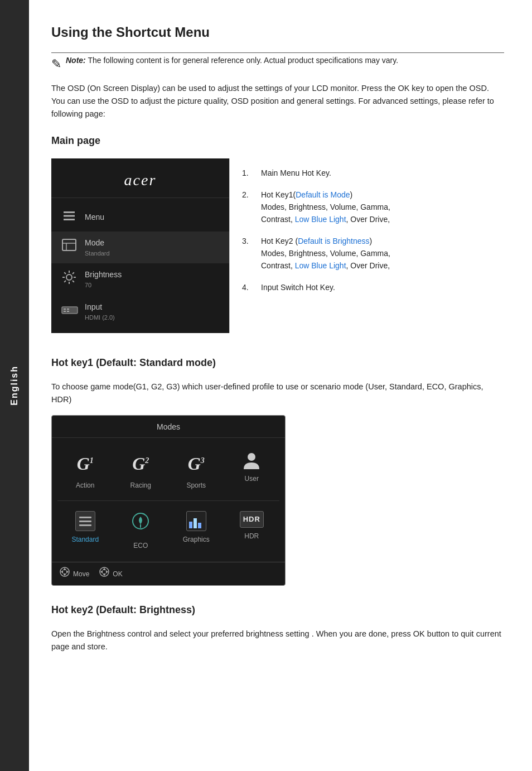 This screenshot has height=771, width=532. Describe the element at coordinates (69, 311) in the screenshot. I see `input-icon` at that location.